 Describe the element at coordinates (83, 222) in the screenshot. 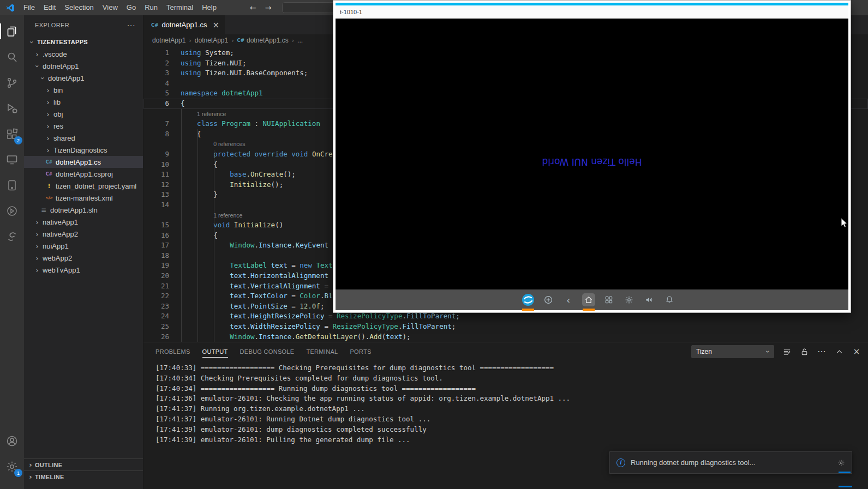

I see `tree-item-nativeapp1: ›nativeApp1` at that location.